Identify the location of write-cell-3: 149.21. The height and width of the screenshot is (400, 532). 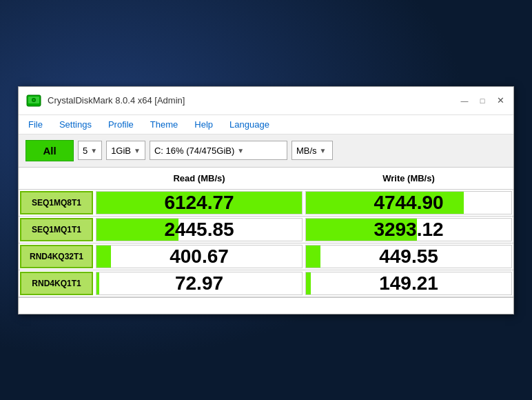
(409, 283).